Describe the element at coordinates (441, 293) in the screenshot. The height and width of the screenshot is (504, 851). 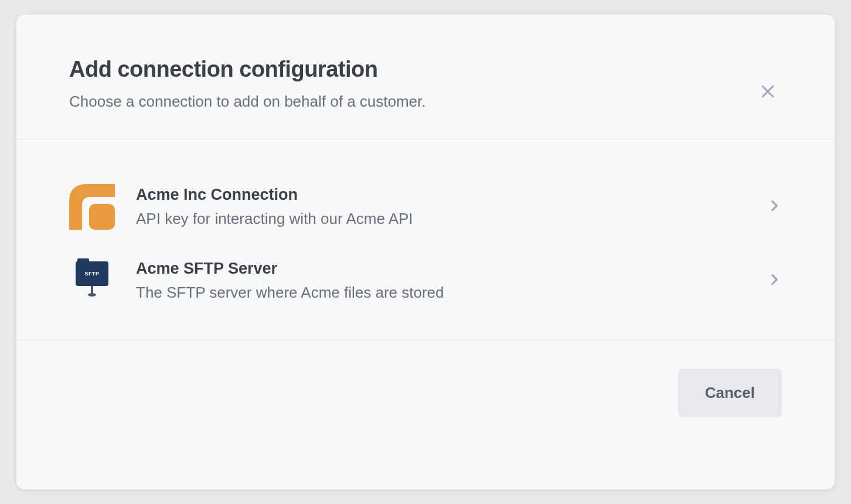
I see `connection-description: The SFTP server where Acme files are sto…` at that location.